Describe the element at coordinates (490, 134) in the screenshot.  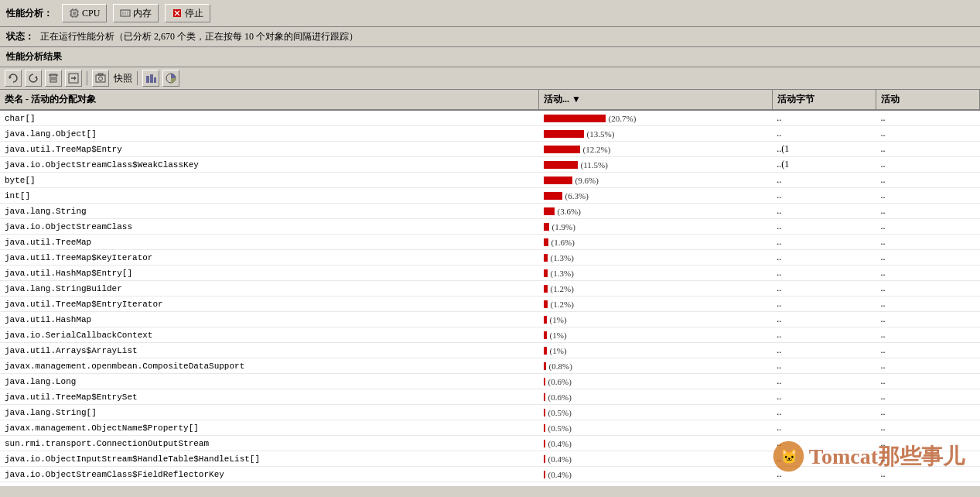
I see `table-row: java.lang.Object[](13.5%)....` at that location.